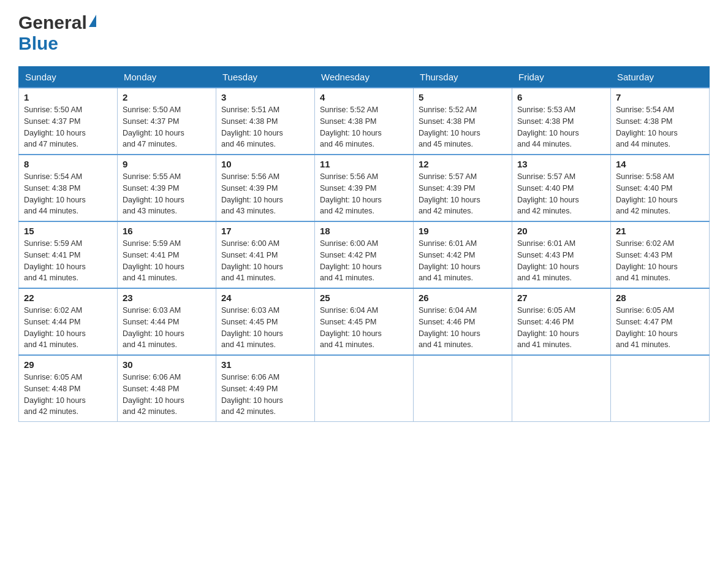 The height and width of the screenshot is (563, 728). What do you see at coordinates (265, 164) in the screenshot?
I see `day-number: 10` at bounding box center [265, 164].